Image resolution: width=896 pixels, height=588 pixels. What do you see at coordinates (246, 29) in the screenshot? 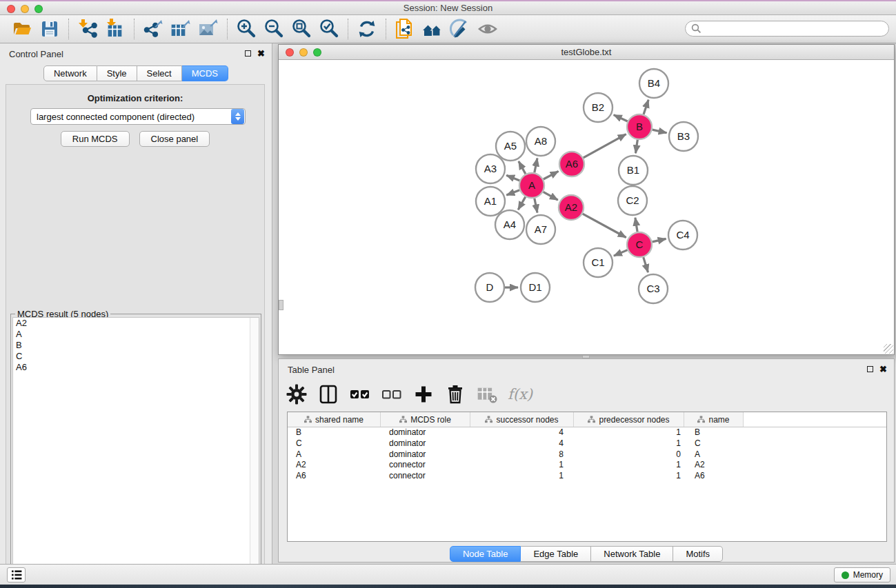
I see `zoom-in-icon` at bounding box center [246, 29].